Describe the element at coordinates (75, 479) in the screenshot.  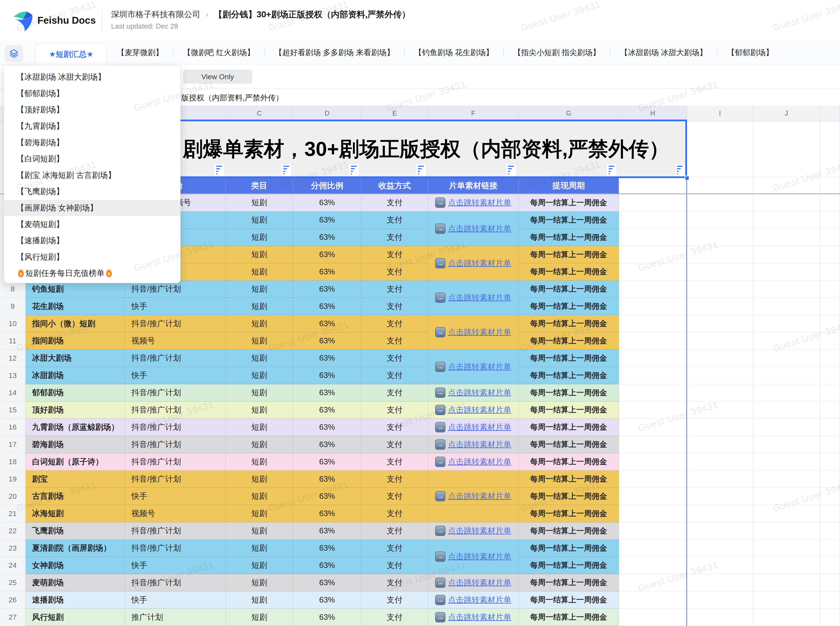
I see `cell-theater-name: 剧宝` at that location.